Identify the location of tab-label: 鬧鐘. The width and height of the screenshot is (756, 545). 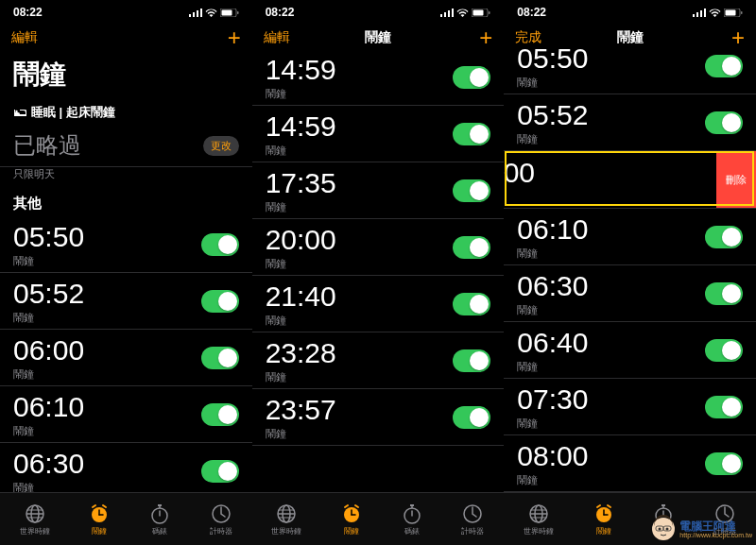
(99, 531).